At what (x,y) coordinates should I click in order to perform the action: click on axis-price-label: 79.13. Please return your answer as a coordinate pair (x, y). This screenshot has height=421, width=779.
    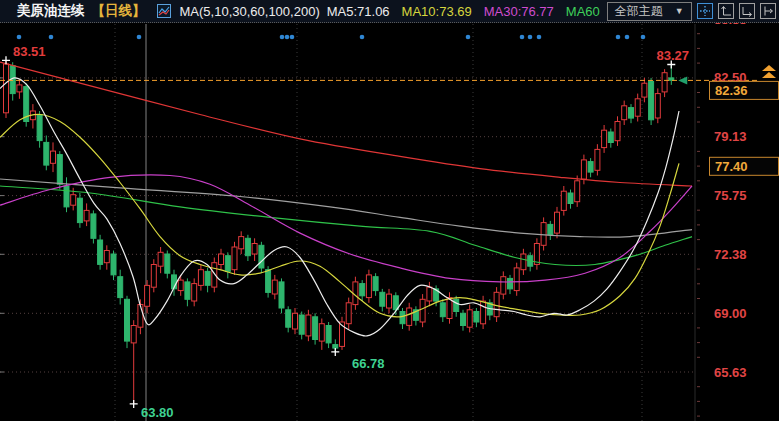
    Looking at the image, I should click on (730, 136).